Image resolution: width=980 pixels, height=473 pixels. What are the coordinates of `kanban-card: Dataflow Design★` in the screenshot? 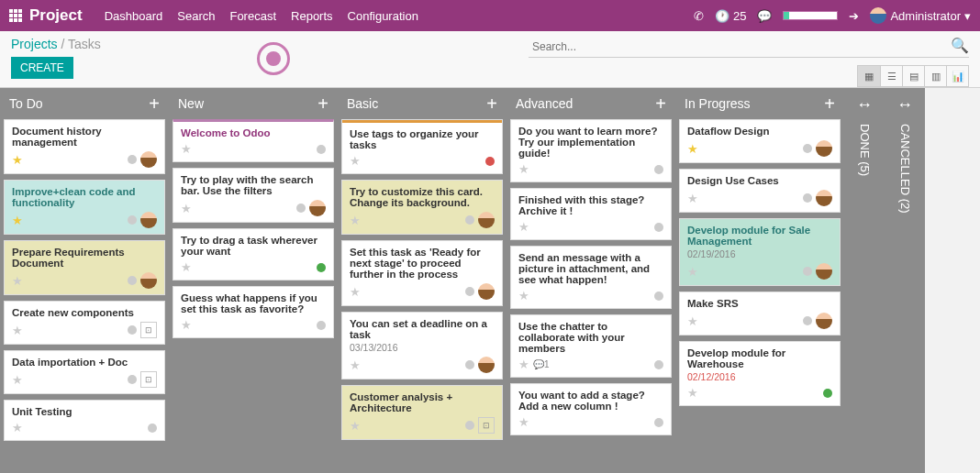 It's located at (760, 141).